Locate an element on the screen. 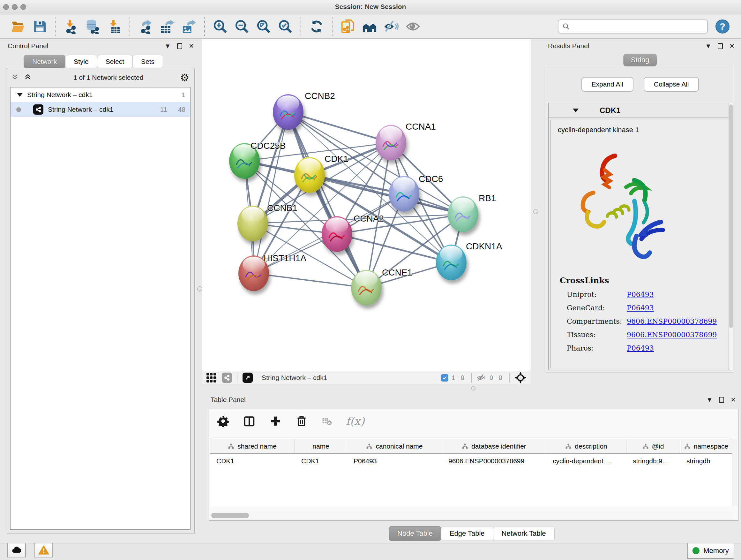 The image size is (741, 560). collapse-entry-icon is located at coordinates (576, 111).